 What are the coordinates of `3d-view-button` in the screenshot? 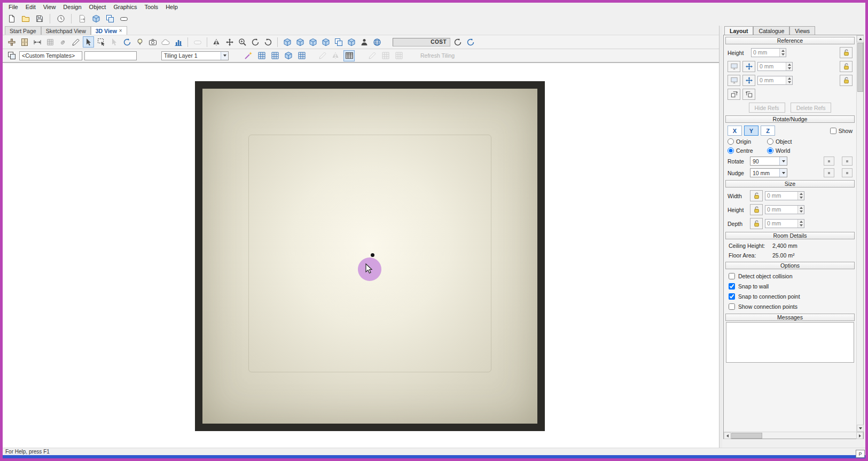 It's located at (96, 18).